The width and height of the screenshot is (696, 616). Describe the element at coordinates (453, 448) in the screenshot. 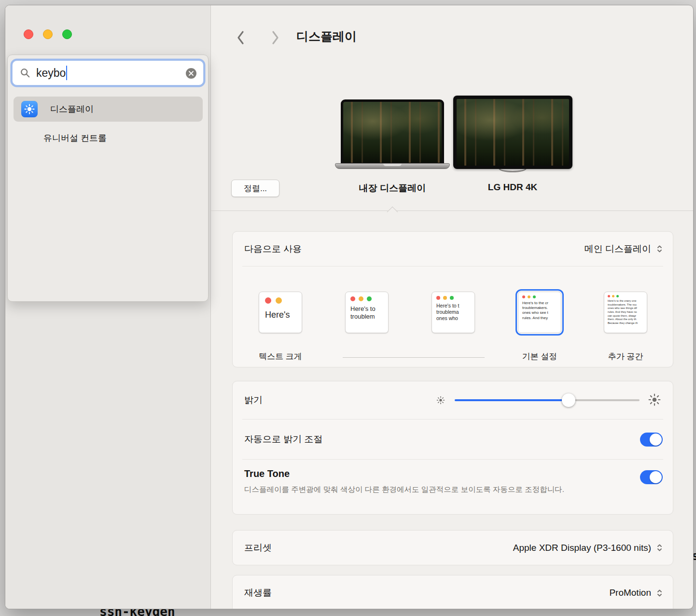

I see `brightness-card: 밝기` at that location.